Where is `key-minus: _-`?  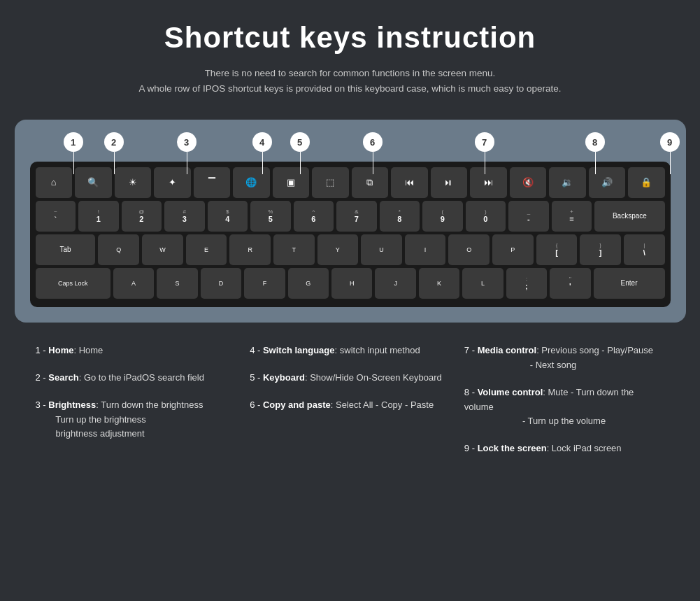 key-minus: _- is located at coordinates (529, 216).